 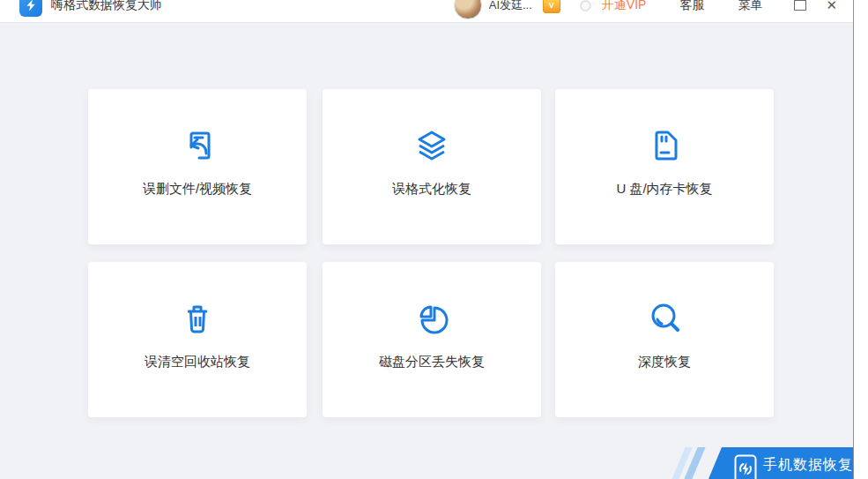 What do you see at coordinates (832, 7) in the screenshot?
I see `close-button: ✕` at bounding box center [832, 7].